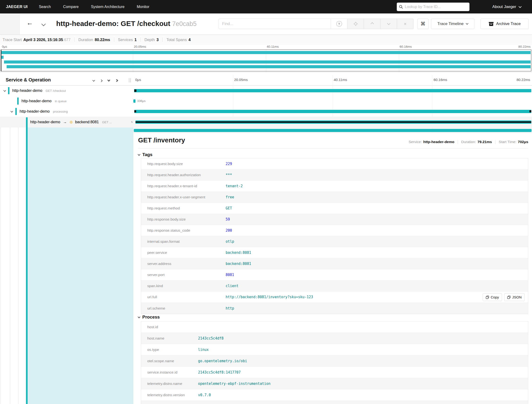 The image size is (532, 404). I want to click on copy-icon, so click(487, 297).